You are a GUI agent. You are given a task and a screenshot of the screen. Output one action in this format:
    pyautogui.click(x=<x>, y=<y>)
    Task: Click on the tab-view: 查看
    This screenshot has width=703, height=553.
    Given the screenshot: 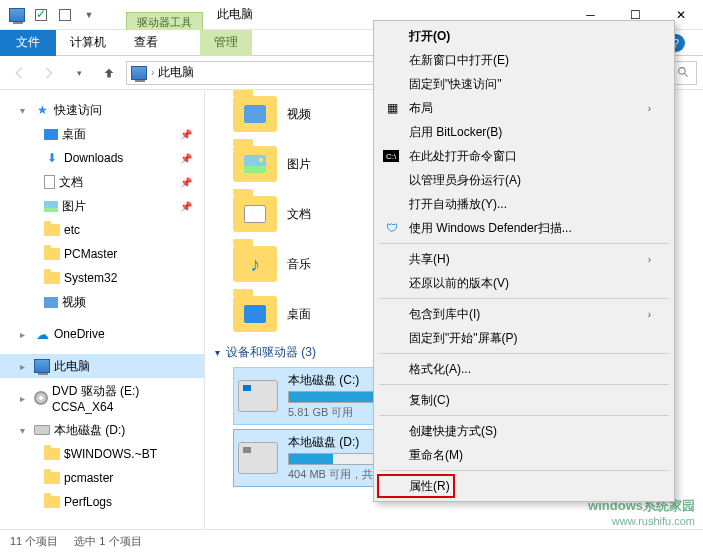 What is the action you would take?
    pyautogui.click(x=146, y=43)
    